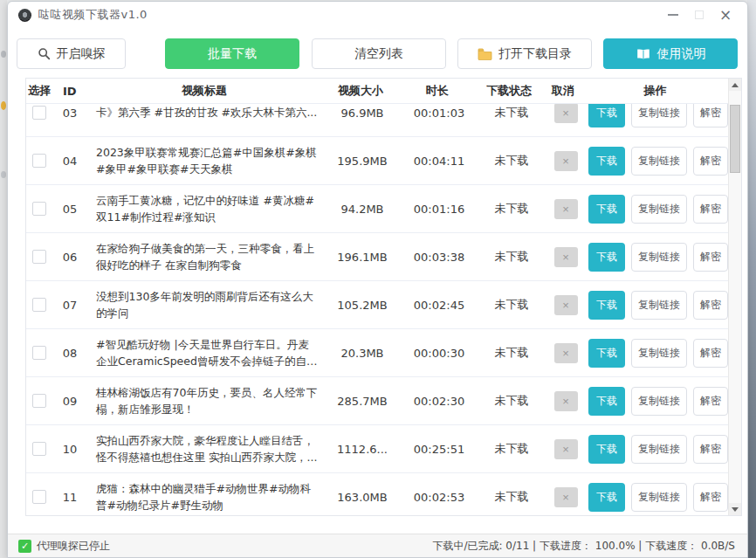 This screenshot has height=558, width=756. Describe the element at coordinates (70, 257) in the screenshot. I see `row-id: 06` at that location.